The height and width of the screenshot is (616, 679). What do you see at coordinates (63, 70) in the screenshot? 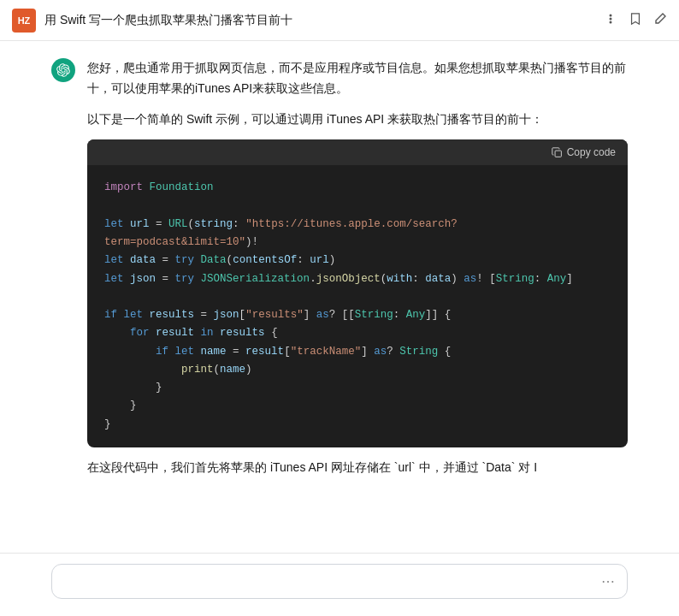
I see `ai-avatar` at bounding box center [63, 70].